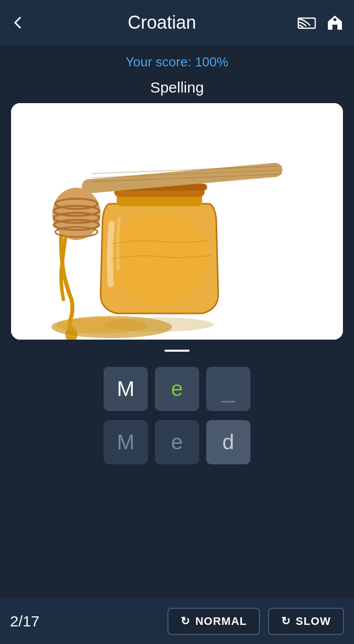 The image size is (354, 644). What do you see at coordinates (306, 621) in the screenshot?
I see `slow-button: ↻ SLOW` at bounding box center [306, 621].